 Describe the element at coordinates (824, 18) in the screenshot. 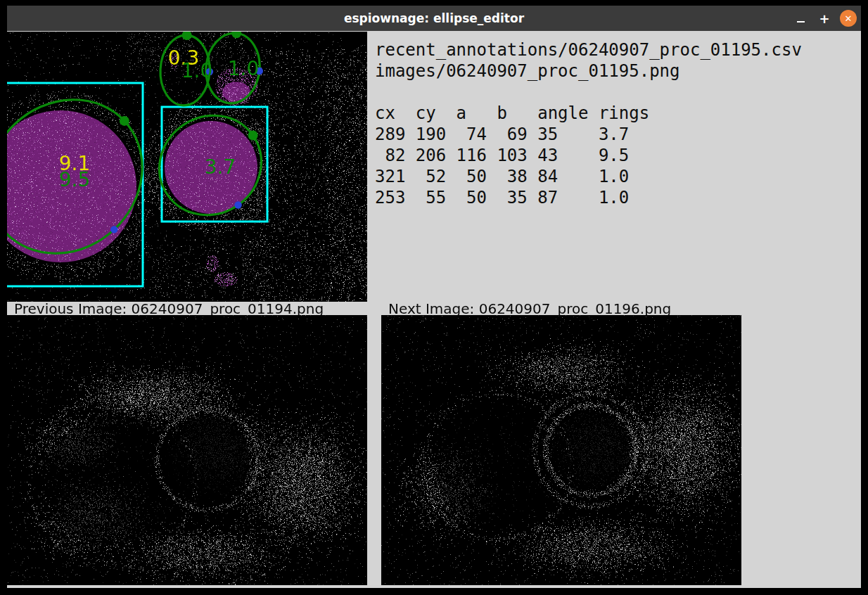

I see `maximize-icon: +` at that location.